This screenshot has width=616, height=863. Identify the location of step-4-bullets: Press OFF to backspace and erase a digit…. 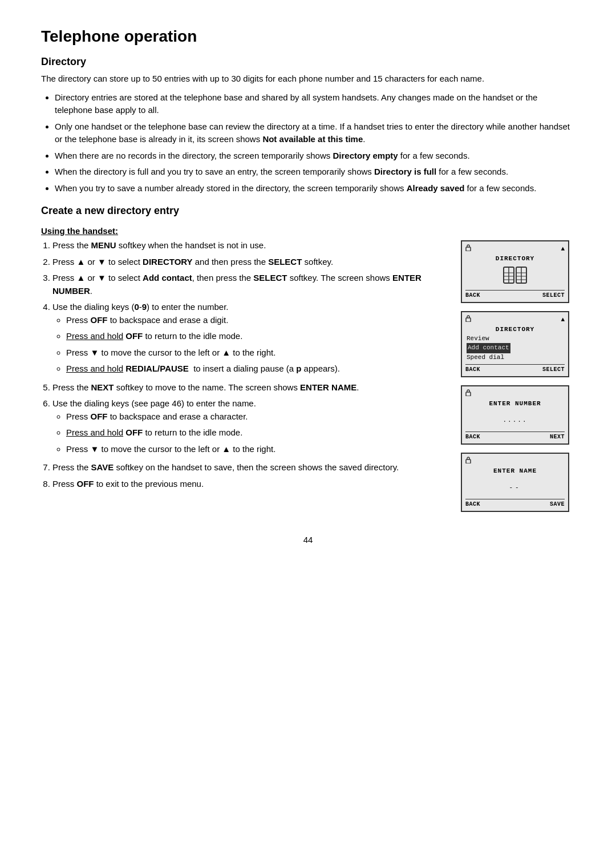
(258, 345).